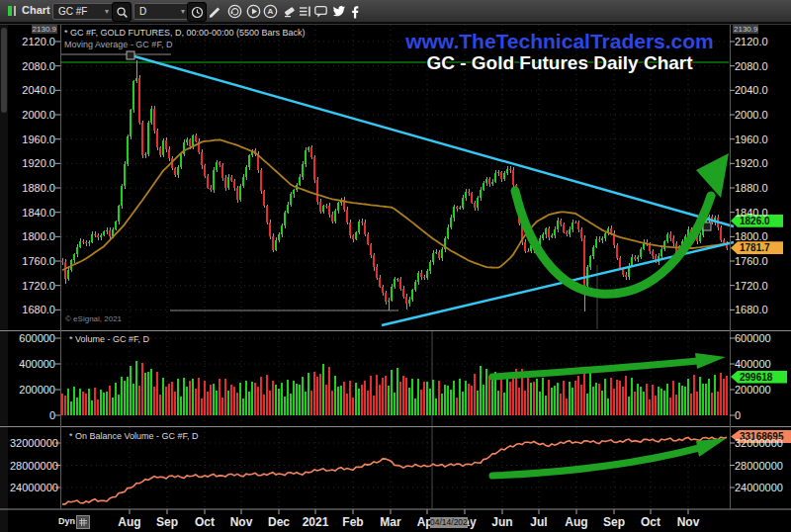  Describe the element at coordinates (316, 522) in the screenshot. I see `month-tick-label: 2021` at that location.